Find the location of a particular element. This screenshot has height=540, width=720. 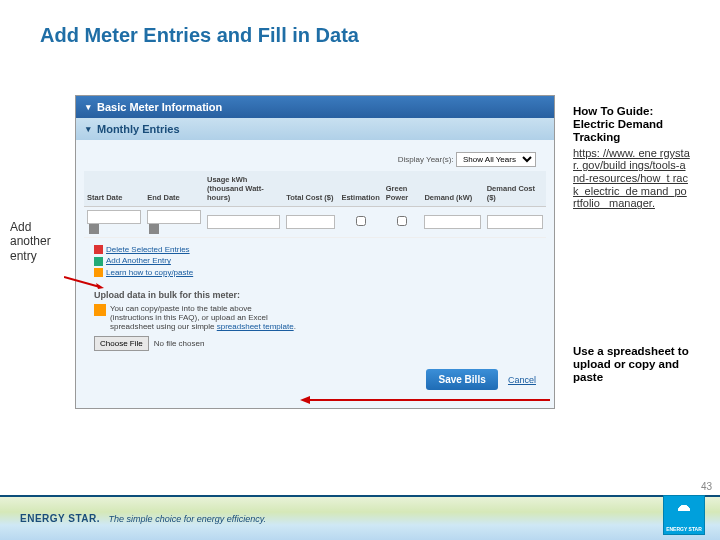

cost-input is located at coordinates (310, 222).